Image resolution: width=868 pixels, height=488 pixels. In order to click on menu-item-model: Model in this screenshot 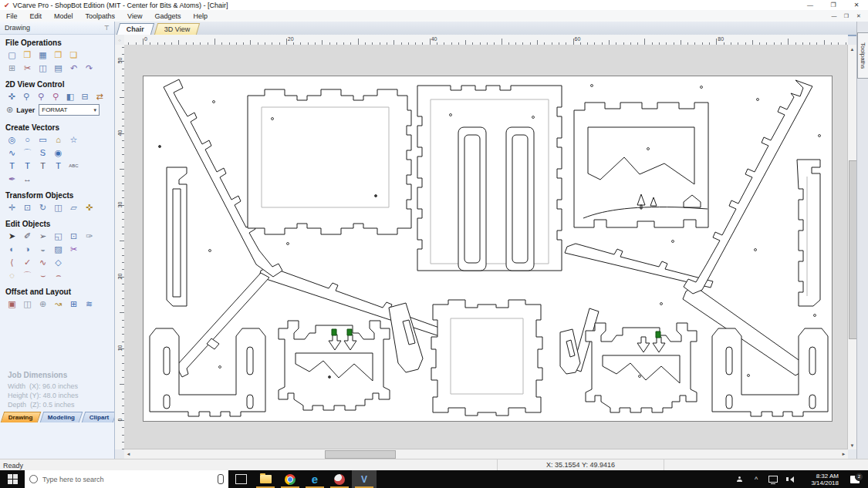, I will do `click(63, 16)`.